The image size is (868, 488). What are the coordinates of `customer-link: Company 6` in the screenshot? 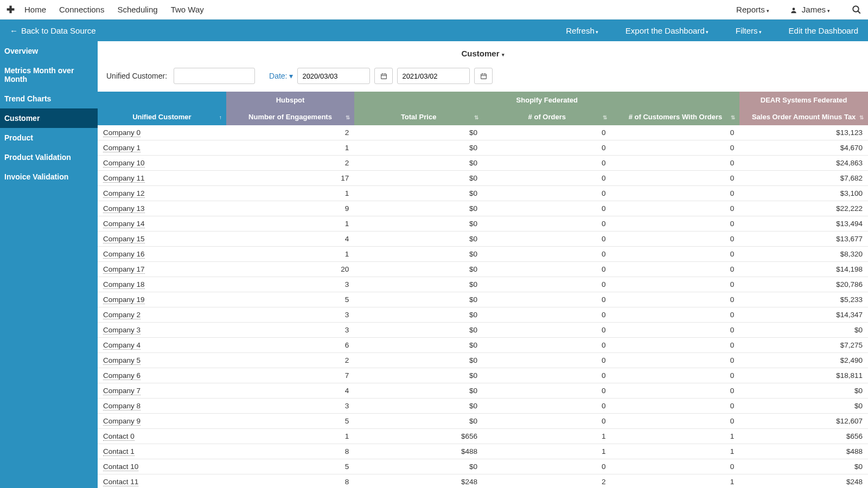 It's located at (122, 376).